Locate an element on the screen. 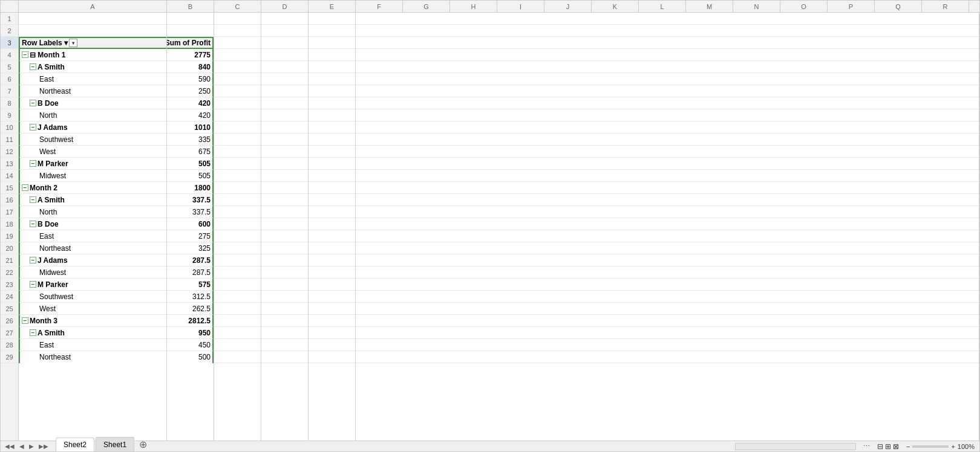  col-header-l: L is located at coordinates (662, 6).